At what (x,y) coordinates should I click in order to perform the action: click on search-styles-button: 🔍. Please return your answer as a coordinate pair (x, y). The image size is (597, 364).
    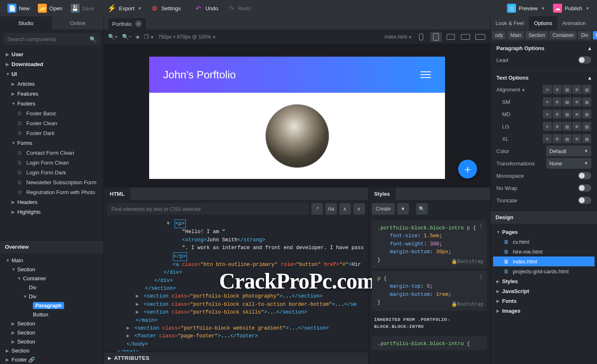
    Looking at the image, I should click on (422, 209).